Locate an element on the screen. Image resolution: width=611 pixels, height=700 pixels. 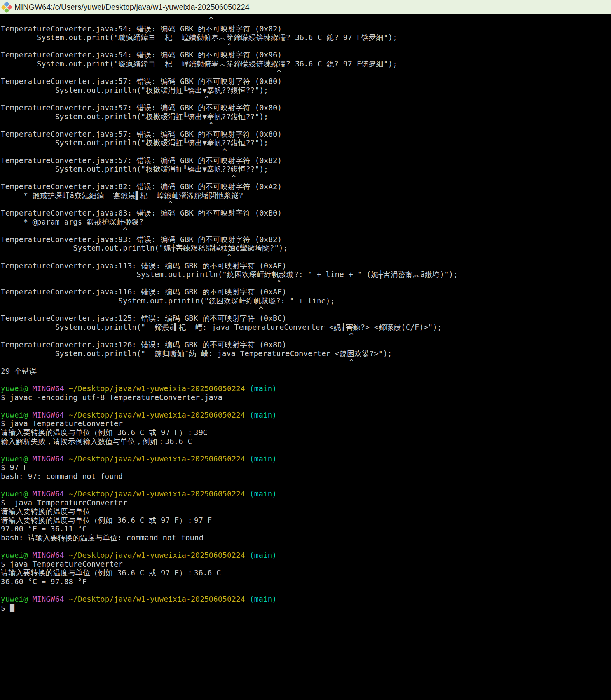
terminal-line: TemperatureConverter.java:82: 错误: 编码 GBK… is located at coordinates (306, 186).